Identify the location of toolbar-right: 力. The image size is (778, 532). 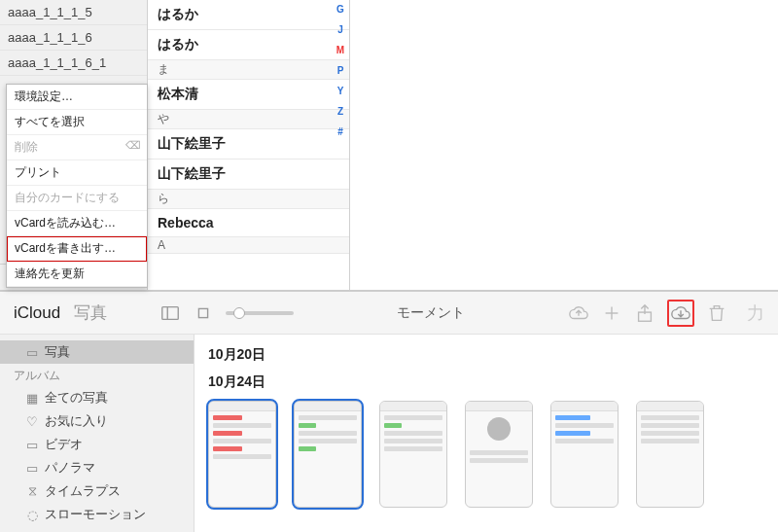
(666, 313).